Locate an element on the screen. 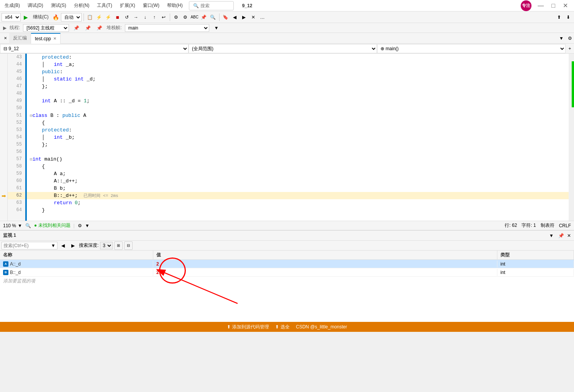 This screenshot has width=574, height=392. restart-button: ↺ is located at coordinates (127, 17).